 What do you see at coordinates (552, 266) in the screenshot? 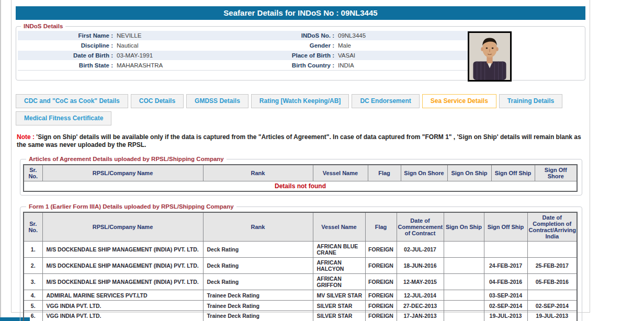
I see `table-cell: 25-FEB-2017` at bounding box center [552, 266].